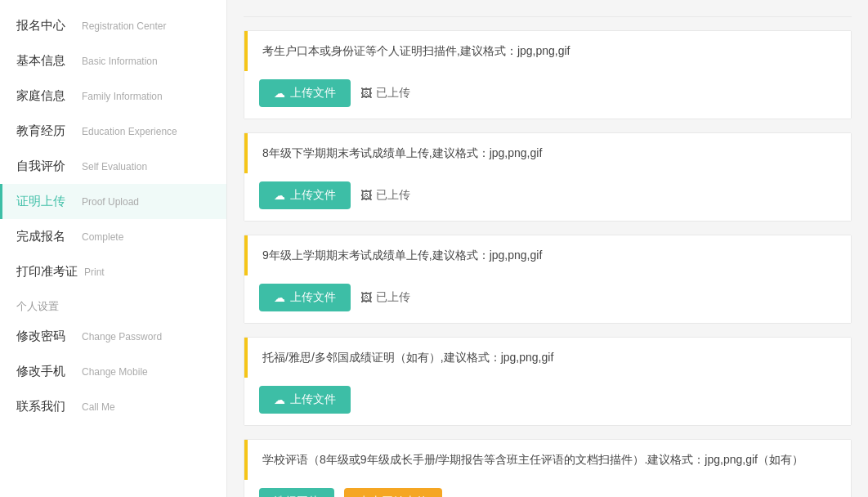 The width and height of the screenshot is (868, 497). What do you see at coordinates (305, 400) in the screenshot?
I see `upload-file-btn-toefl: ☁ 上传文件` at bounding box center [305, 400].